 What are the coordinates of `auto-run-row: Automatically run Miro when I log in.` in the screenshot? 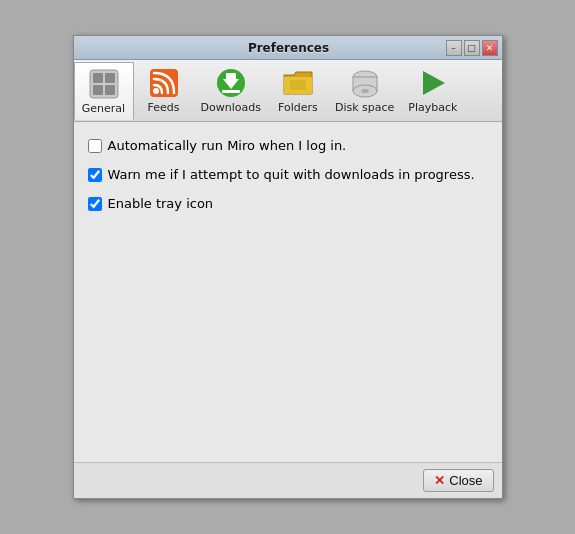 It's located at (288, 146).